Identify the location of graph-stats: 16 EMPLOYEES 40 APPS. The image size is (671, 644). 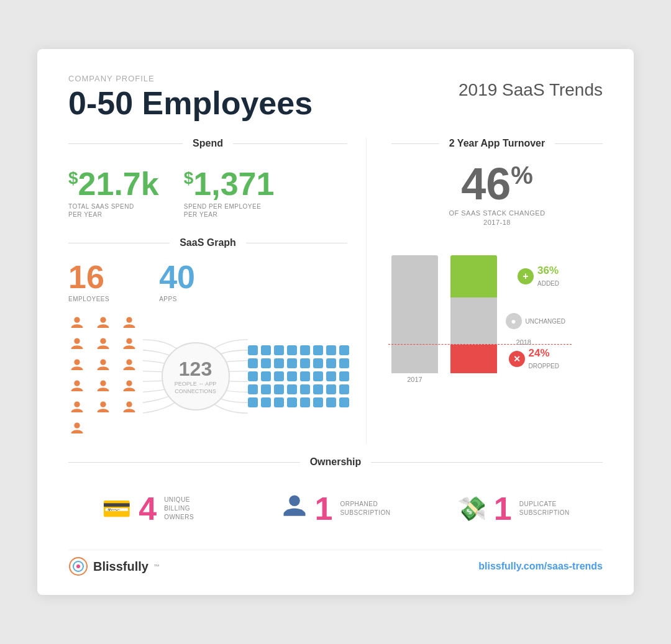
(208, 282).